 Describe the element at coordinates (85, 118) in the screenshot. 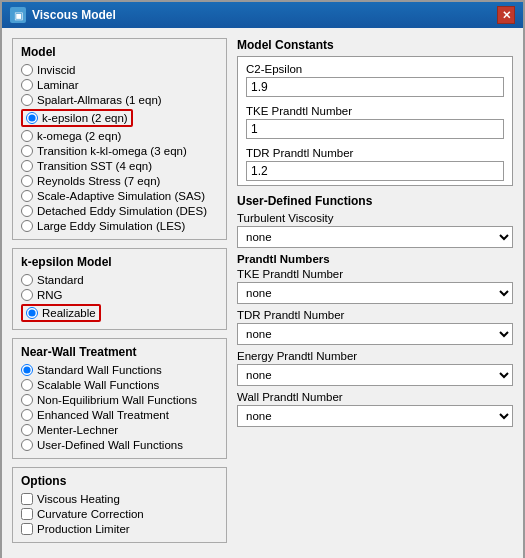

I see `kepsilon-label: k-epsilon (2 eqn)` at that location.